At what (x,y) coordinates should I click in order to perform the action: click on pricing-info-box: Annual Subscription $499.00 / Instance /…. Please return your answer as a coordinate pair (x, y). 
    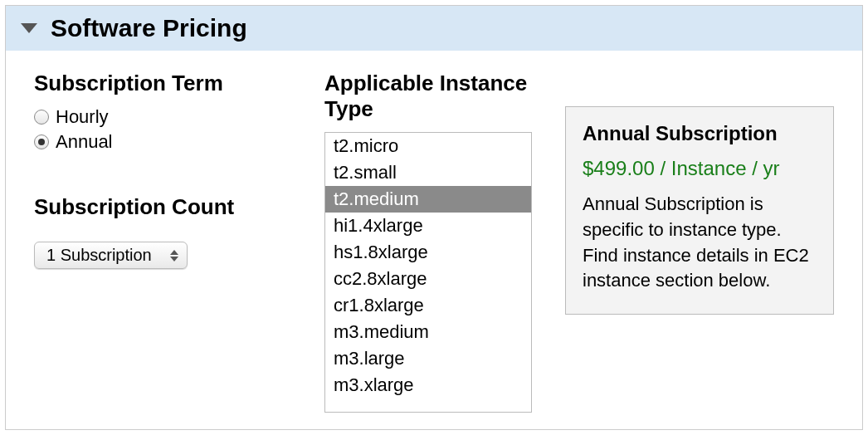
    Looking at the image, I should click on (700, 211).